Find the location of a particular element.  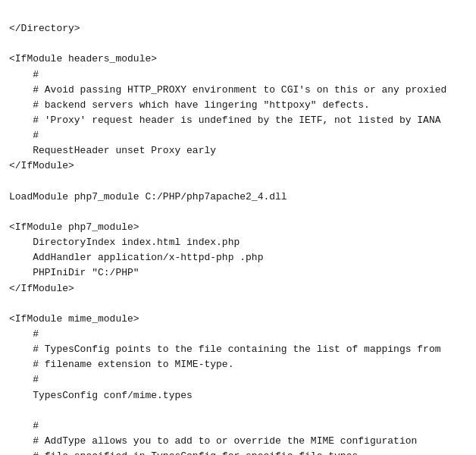

code-line: AddHandler application/x-httpd-php .php is located at coordinates (238, 258).